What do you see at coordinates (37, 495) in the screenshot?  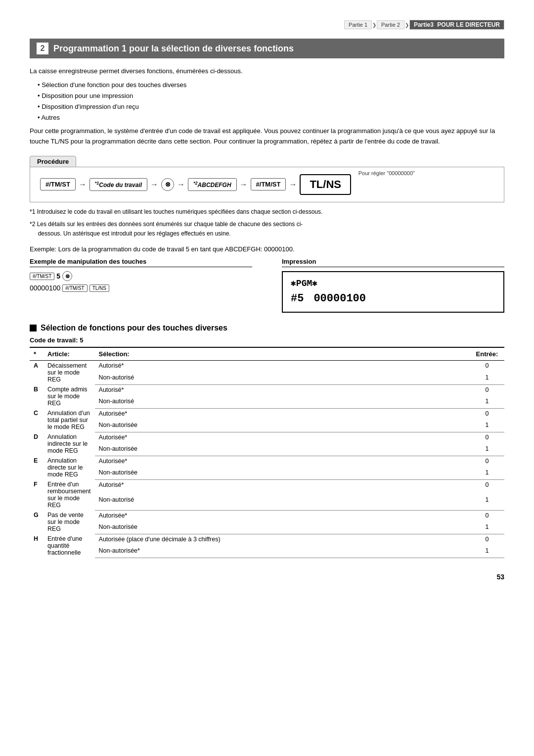 I see `cell-article: F` at bounding box center [37, 495].